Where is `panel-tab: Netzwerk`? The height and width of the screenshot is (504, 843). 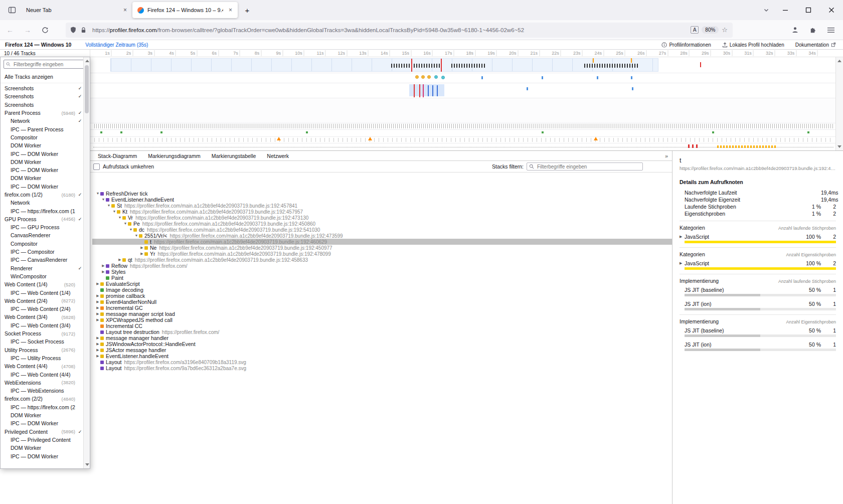
panel-tab: Netzwerk is located at coordinates (278, 155).